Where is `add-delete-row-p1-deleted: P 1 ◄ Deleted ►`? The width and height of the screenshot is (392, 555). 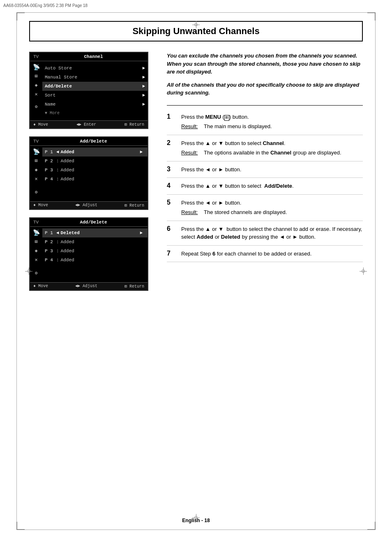 add-delete-row-p1-deleted: P 1 ◄ Deleted ► is located at coordinates (95, 233).